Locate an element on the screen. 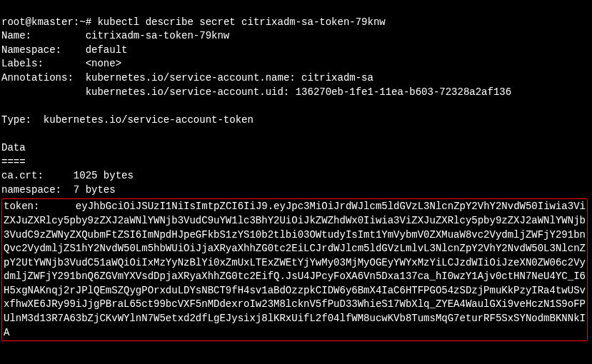  cacrt-value: 1025 bytes is located at coordinates (104, 176).